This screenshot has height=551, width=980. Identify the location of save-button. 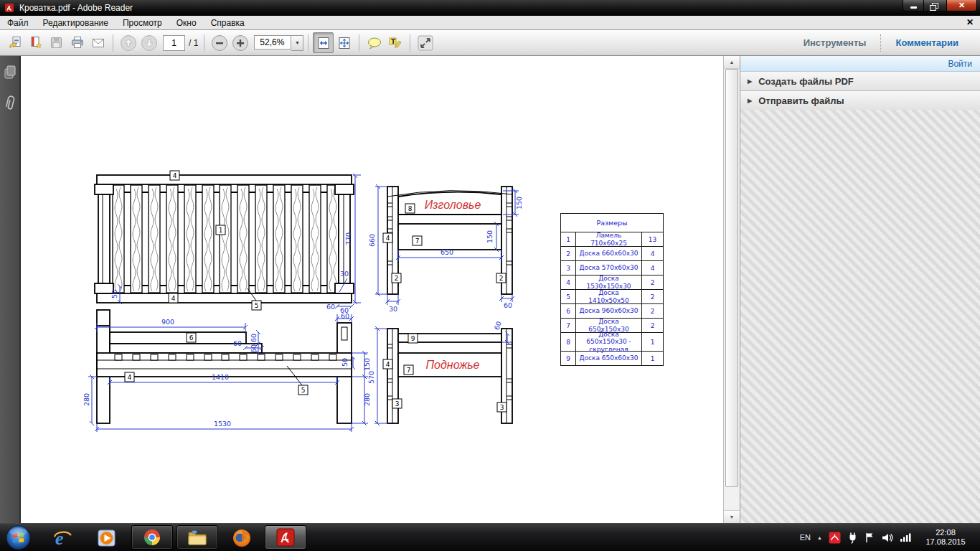
(56, 43).